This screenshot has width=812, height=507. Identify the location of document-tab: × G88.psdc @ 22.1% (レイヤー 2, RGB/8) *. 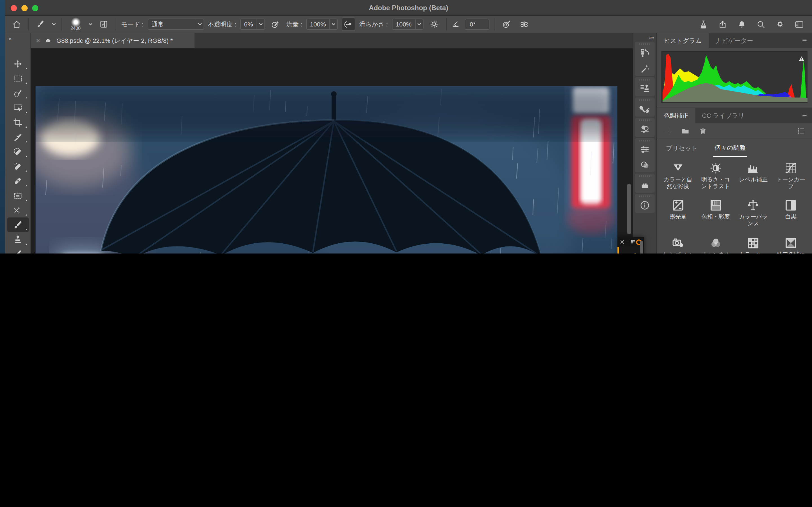
(113, 41).